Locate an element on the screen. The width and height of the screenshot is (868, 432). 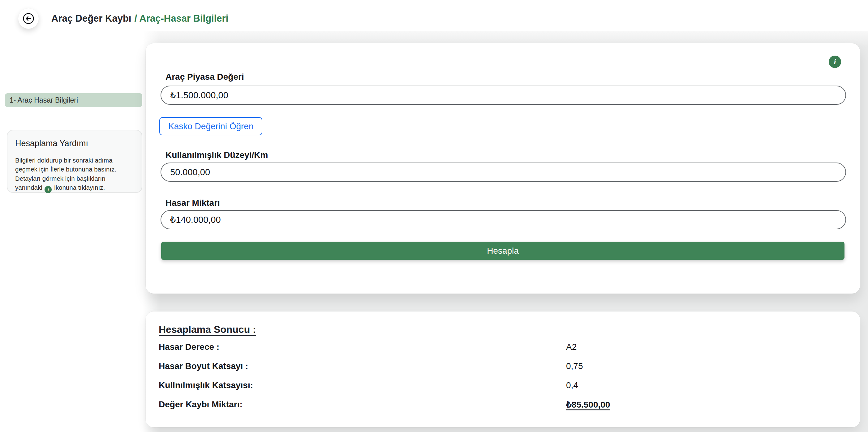
help-card-text: Bilgileri doldurup bir sonraki adıma geç… is located at coordinates (75, 174).